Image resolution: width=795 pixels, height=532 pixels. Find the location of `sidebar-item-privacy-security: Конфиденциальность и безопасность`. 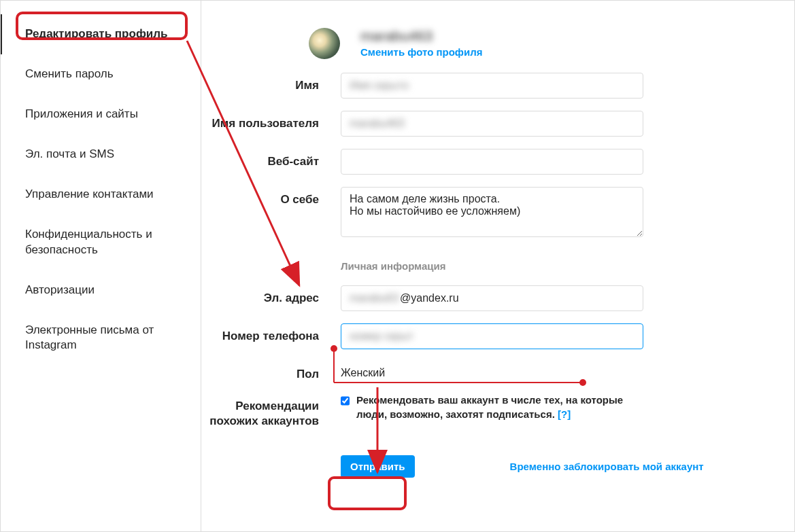

sidebar-item-privacy-security: Конфиденциальность и безопасность is located at coordinates (101, 243).